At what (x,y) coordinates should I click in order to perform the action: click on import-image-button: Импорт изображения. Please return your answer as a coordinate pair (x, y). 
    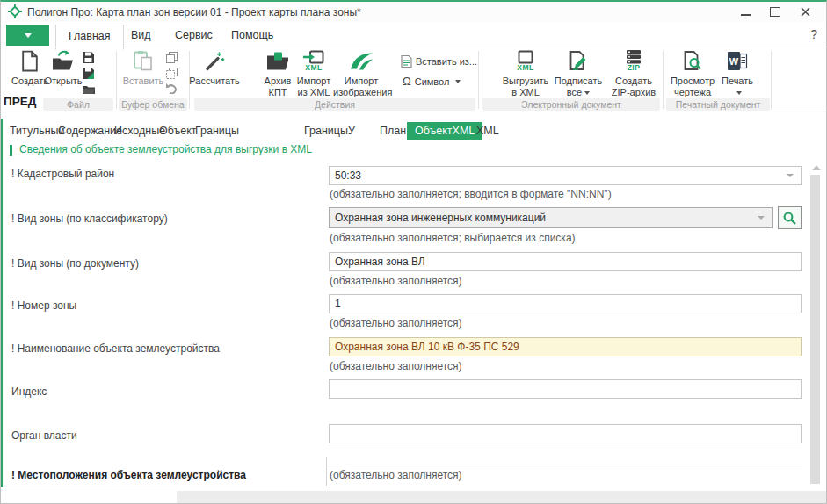
    Looking at the image, I should click on (361, 74).